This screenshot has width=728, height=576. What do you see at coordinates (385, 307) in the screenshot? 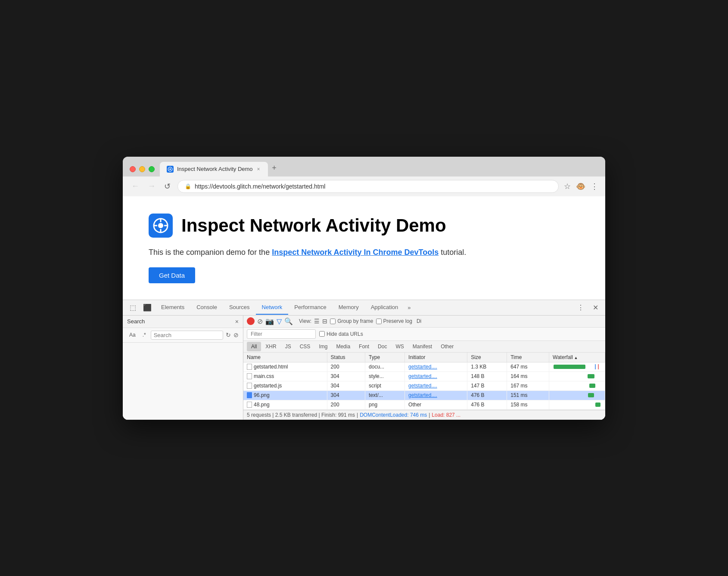
I see `tab-application: Application` at bounding box center [385, 307].